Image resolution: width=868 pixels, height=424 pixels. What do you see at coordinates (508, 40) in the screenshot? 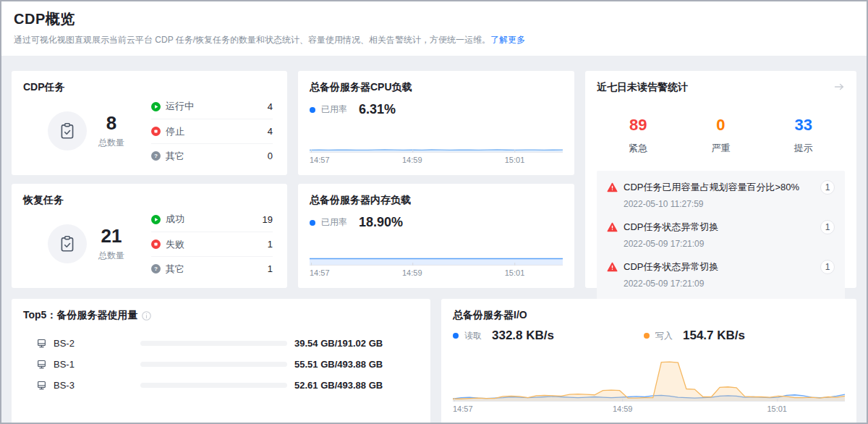
I see `learn-more-link: 了解更多` at bounding box center [508, 40].